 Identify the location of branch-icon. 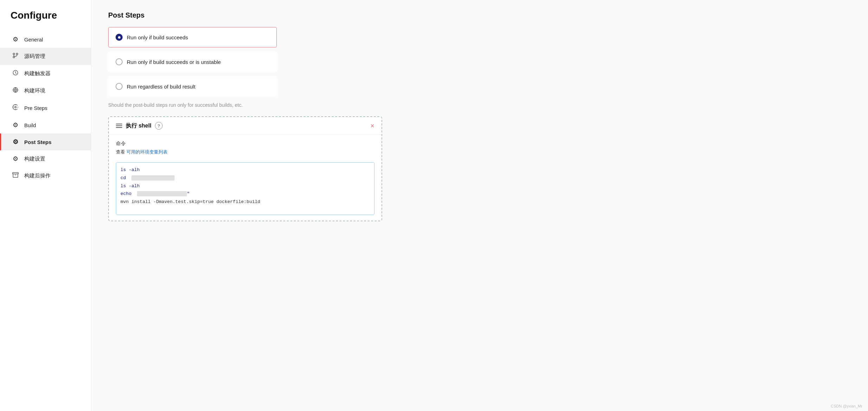
(15, 56).